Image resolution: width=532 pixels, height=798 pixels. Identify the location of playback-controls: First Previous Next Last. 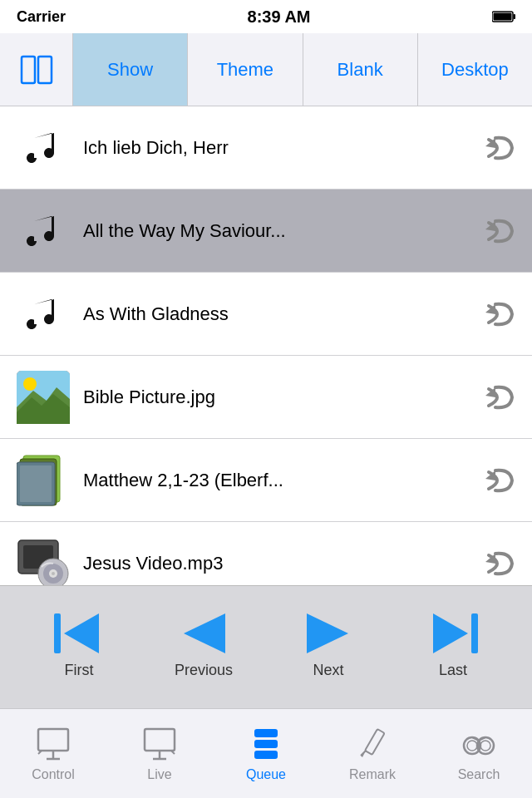
(266, 645).